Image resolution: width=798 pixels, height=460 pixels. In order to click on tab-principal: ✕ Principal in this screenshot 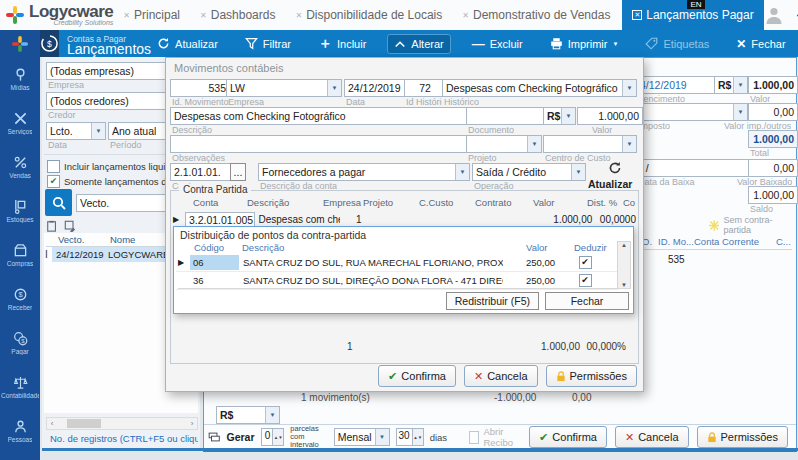, I will do `click(152, 15)`.